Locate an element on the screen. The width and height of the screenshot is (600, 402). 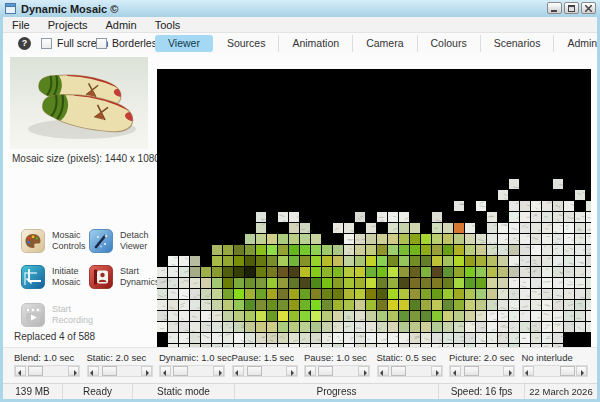
film-play-icon is located at coordinates (33, 315).